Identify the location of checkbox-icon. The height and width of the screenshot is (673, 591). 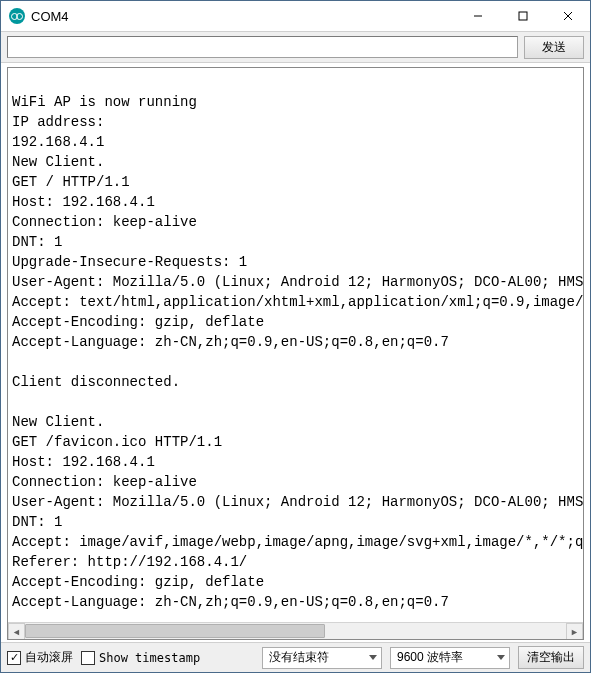
(88, 658).